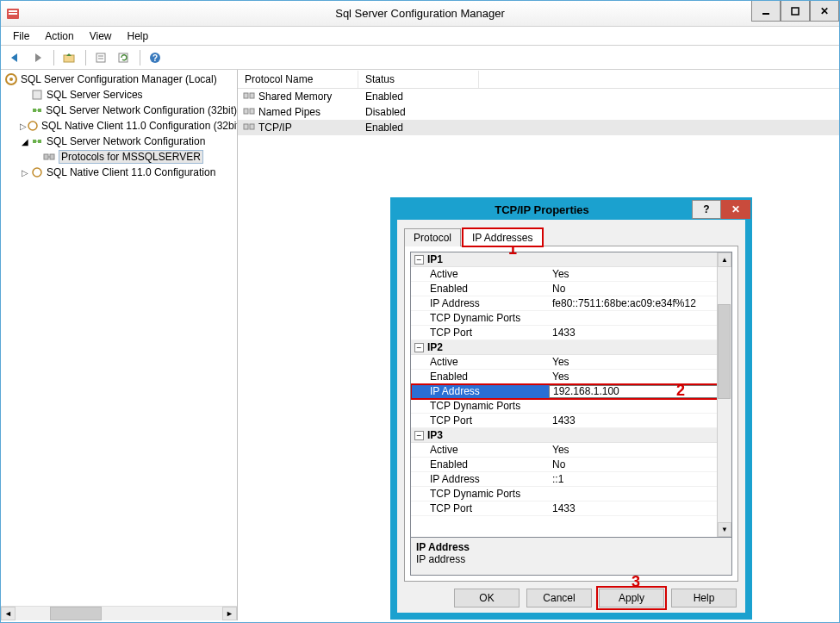 The image size is (840, 623). What do you see at coordinates (229, 614) in the screenshot?
I see `scroll-right-icon: ►` at bounding box center [229, 614].